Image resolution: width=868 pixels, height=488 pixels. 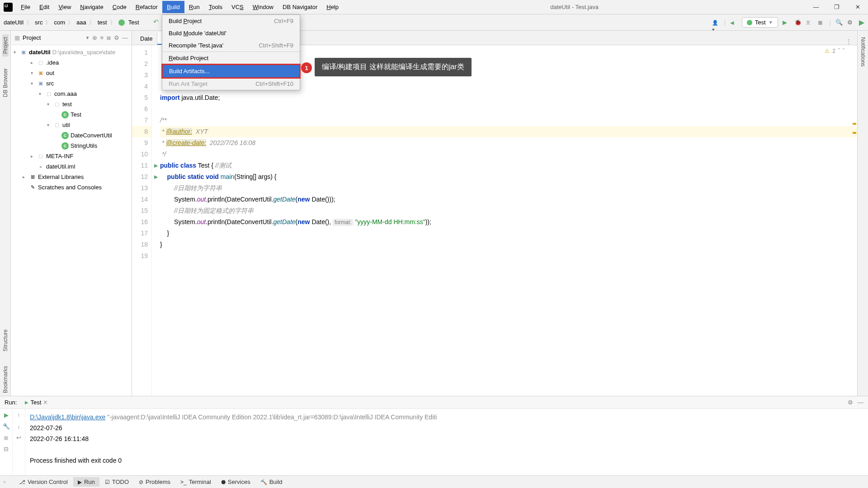 What do you see at coordinates (71, 136) in the screenshot?
I see `tree-node-dateconvertutil: CDateConvertUtil` at bounding box center [71, 136].